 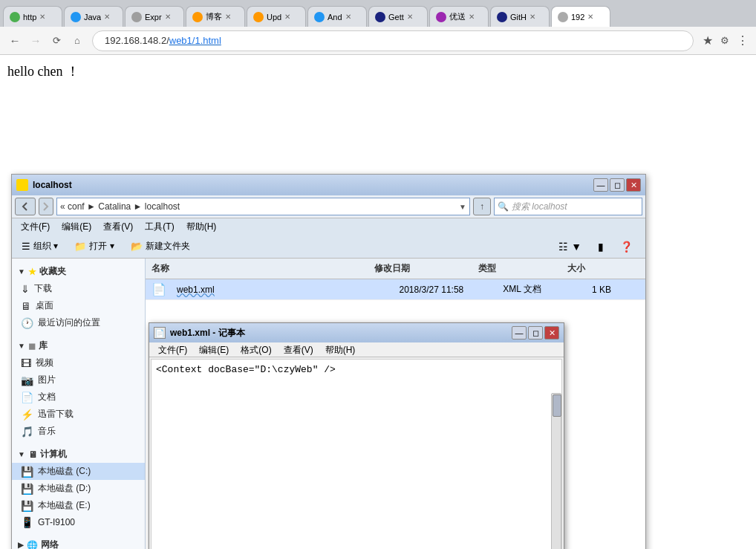 I want to click on sidebar-item-drive-c: 💾 本地磁盘 (C:), so click(x=79, y=471).